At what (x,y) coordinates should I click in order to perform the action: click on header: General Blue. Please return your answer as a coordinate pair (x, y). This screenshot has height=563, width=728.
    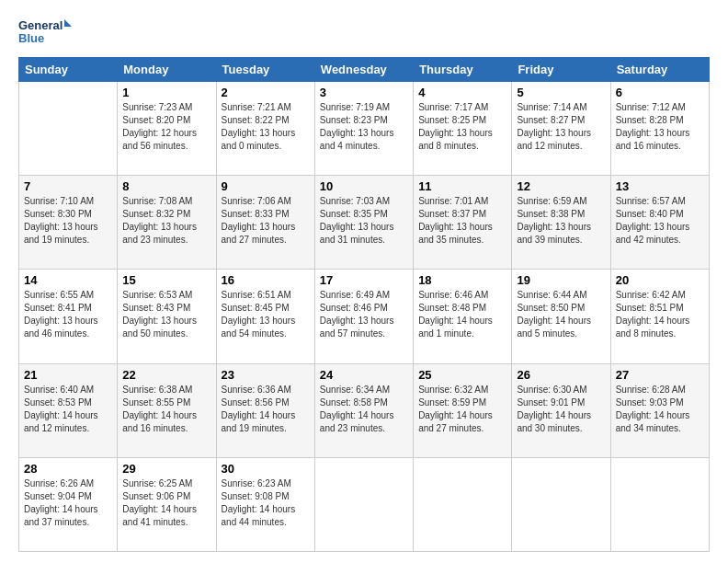
    Looking at the image, I should click on (364, 31).